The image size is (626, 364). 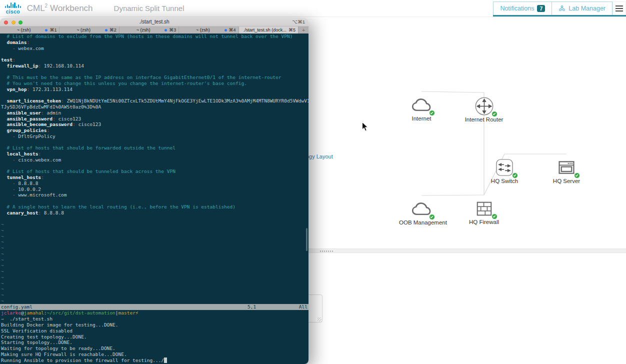 I want to click on header-actions: Notifications 7 Lab Manager, so click(x=560, y=9).